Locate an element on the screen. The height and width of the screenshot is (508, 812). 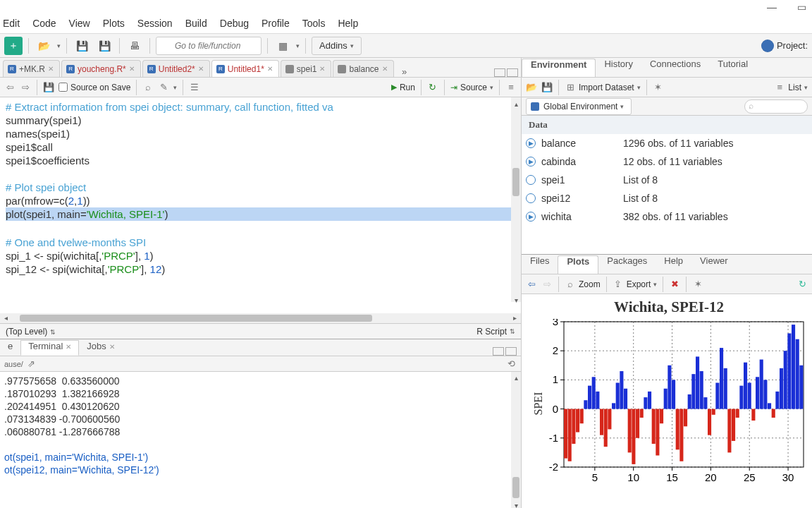
remove-plot-button: ✖ is located at coordinates (675, 284).